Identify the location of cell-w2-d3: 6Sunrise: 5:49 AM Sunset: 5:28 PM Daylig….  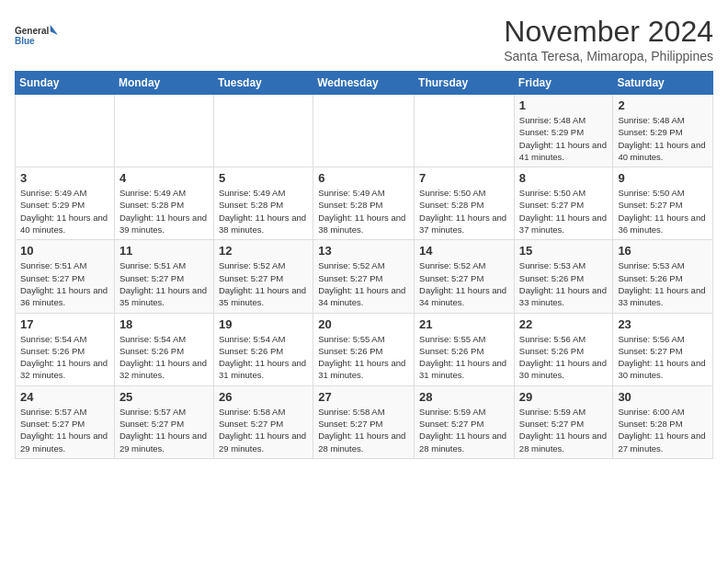
(364, 204).